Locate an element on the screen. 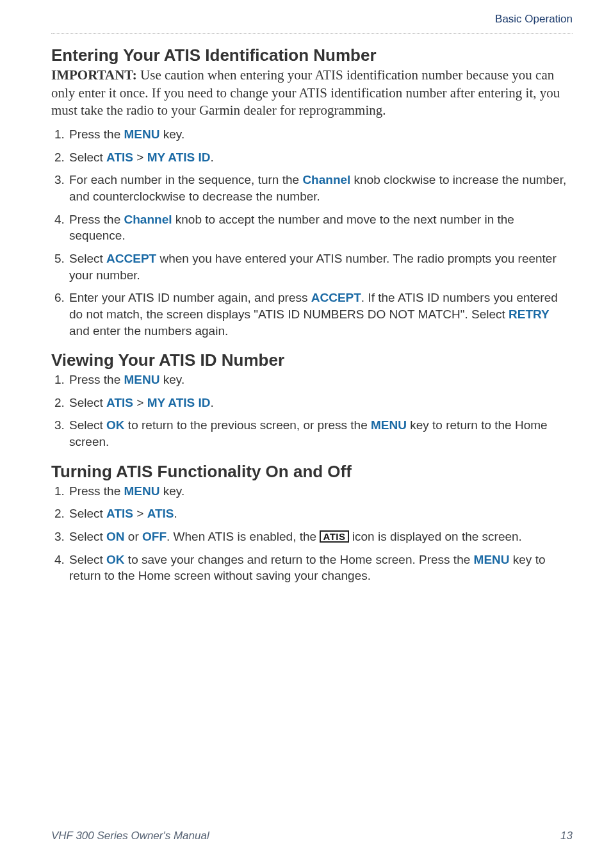 This screenshot has height=868, width=611. section-title-turning: Turning ATIS Functionality On and Off is located at coordinates (312, 471).